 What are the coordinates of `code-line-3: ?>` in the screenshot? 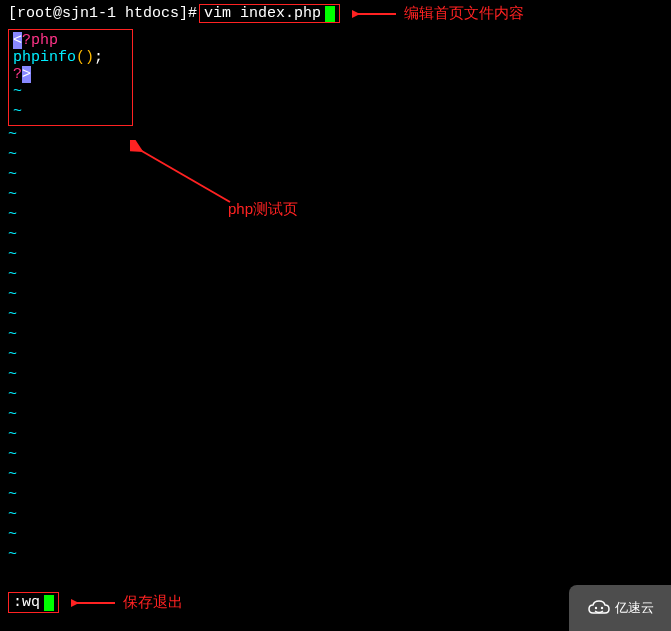 It's located at (70, 74).